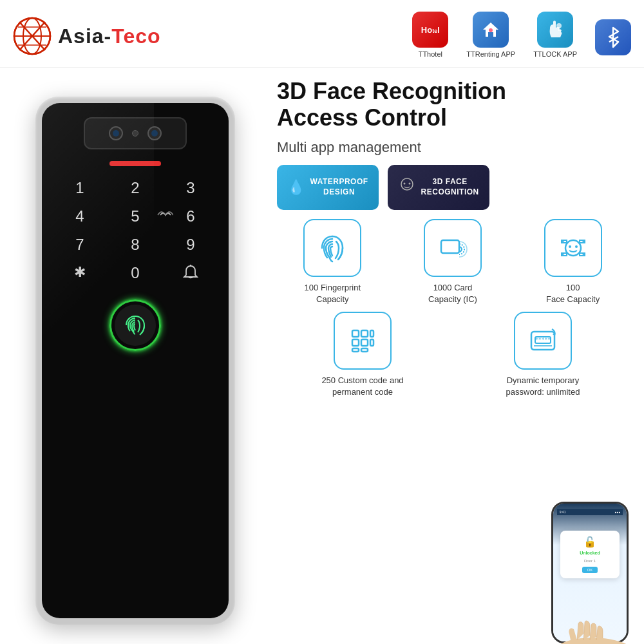 Image resolution: width=644 pixels, height=644 pixels. What do you see at coordinates (191, 274) in the screenshot?
I see `key-bell` at bounding box center [191, 274].